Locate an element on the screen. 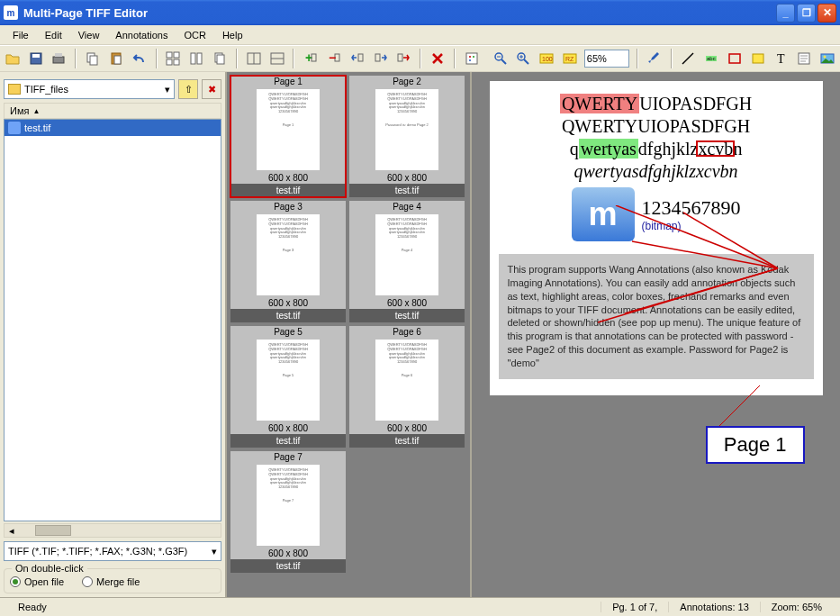  cancel-folder-button: ✖ is located at coordinates (212, 89).